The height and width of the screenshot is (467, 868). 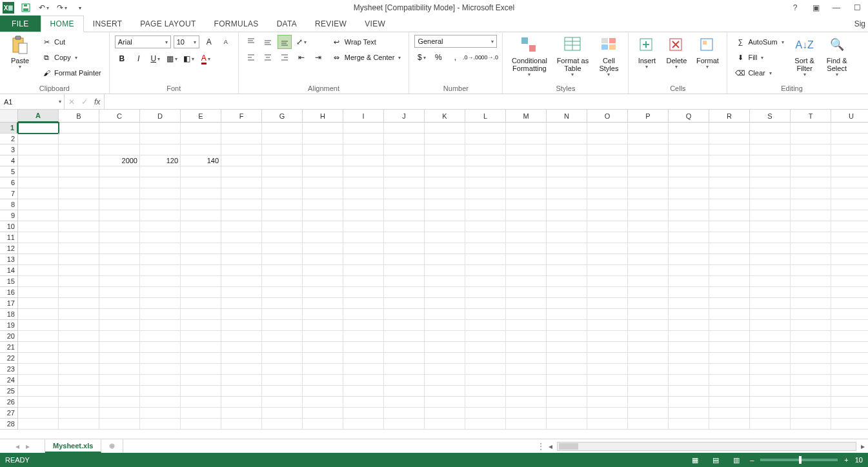 I want to click on align-right-button, so click(x=285, y=57).